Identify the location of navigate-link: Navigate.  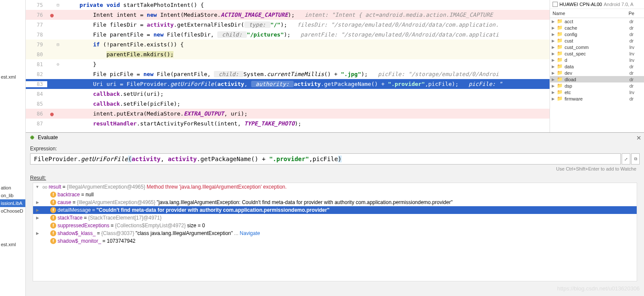
(250, 233).